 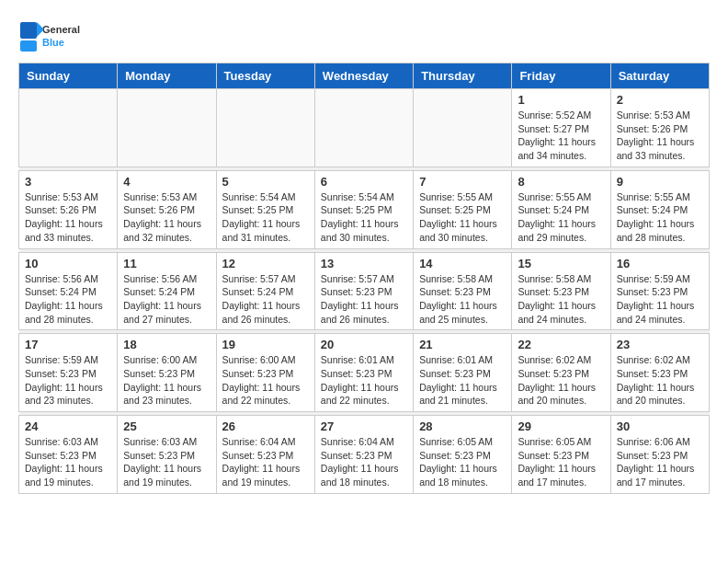 What do you see at coordinates (364, 344) in the screenshot?
I see `day-number: 20` at bounding box center [364, 344].